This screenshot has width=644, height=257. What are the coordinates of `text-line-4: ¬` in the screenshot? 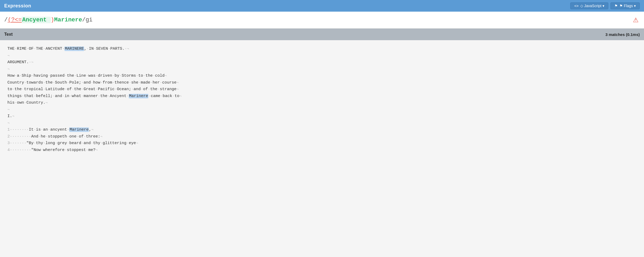 It's located at (322, 69).